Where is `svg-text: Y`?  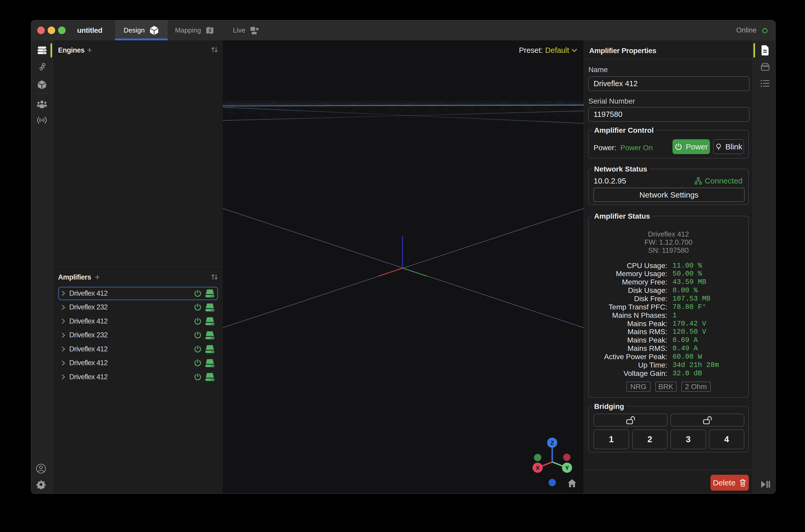
svg-text: Y is located at coordinates (567, 468).